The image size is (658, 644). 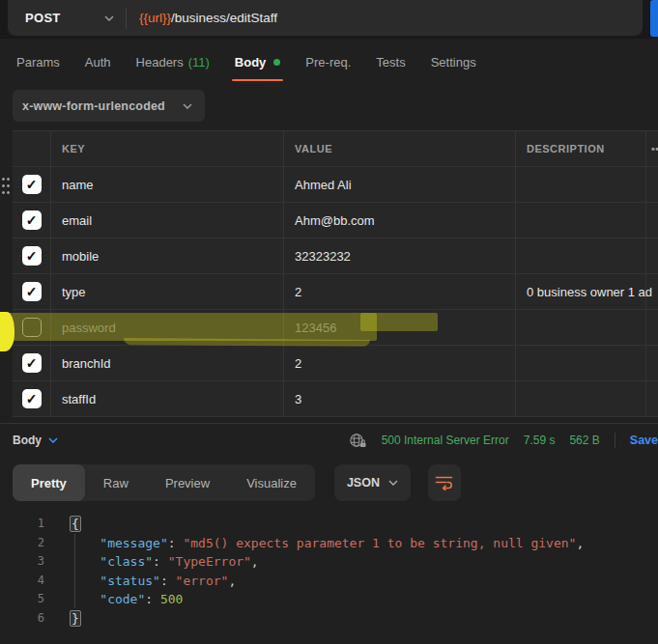 I want to click on tab-body: Body, so click(x=258, y=62).